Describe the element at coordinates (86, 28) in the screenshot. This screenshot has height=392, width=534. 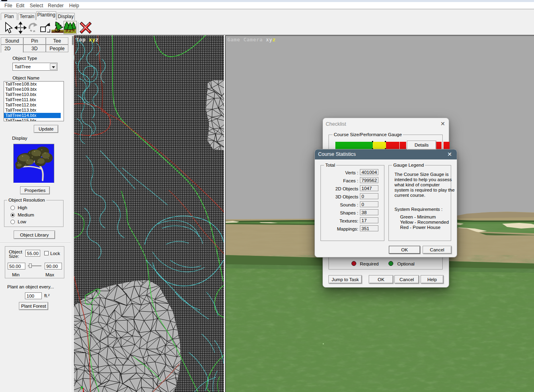
I see `delete-tool-icon` at that location.